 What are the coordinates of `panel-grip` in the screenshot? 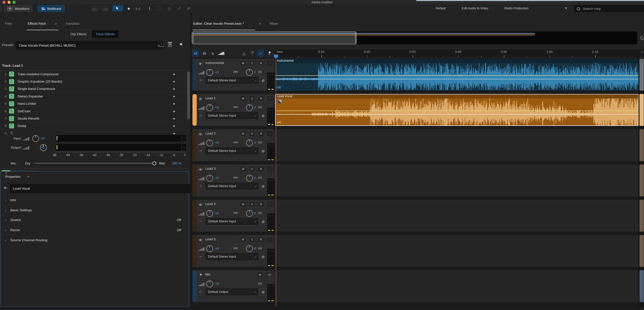 It's located at (1, 8).